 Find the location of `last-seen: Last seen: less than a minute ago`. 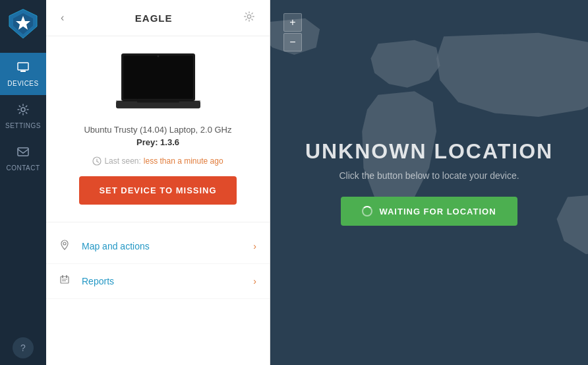

last-seen: Last seen: less than a minute ago is located at coordinates (158, 161).